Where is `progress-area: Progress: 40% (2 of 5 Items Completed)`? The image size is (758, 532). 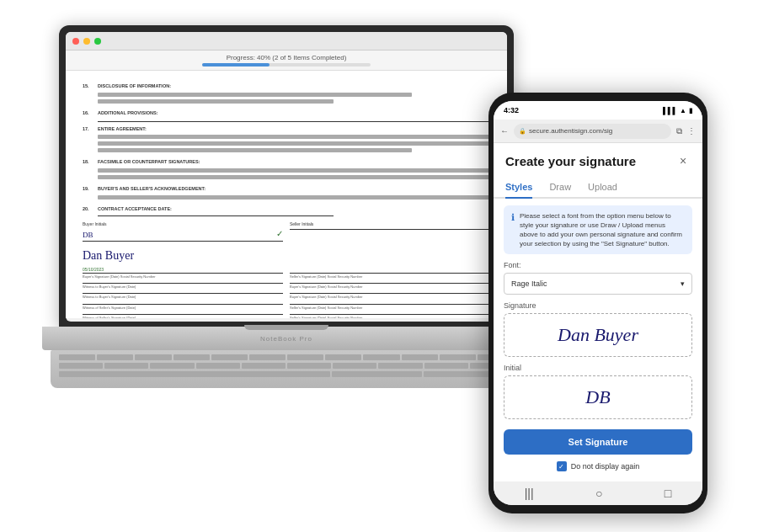
progress-area: Progress: 40% (2 of 5 Items Completed) is located at coordinates (286, 61).